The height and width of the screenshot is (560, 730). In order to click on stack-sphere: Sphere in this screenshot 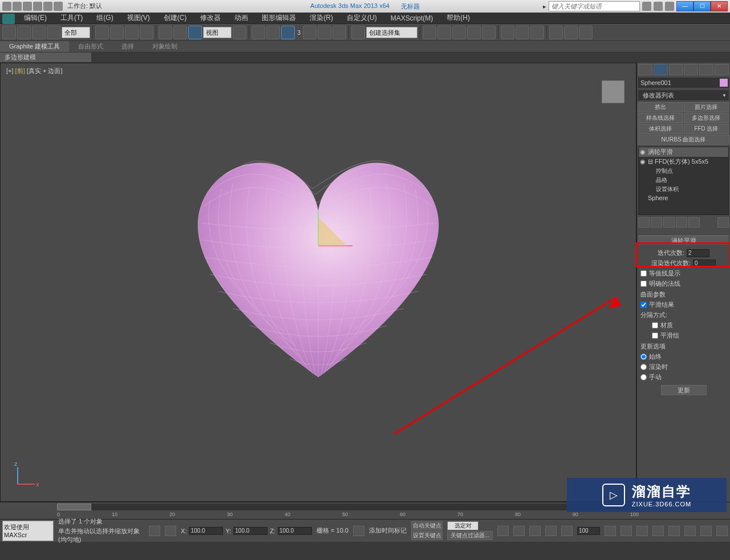, I will do `click(683, 198)`.